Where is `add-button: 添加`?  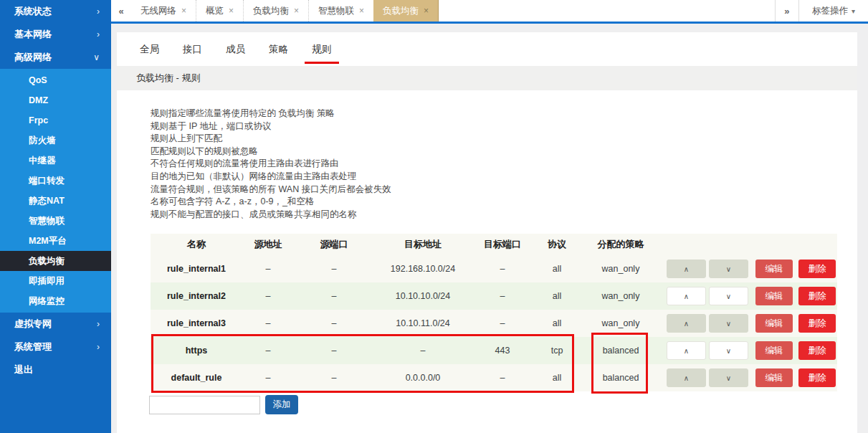
add-button: 添加 is located at coordinates (282, 404).